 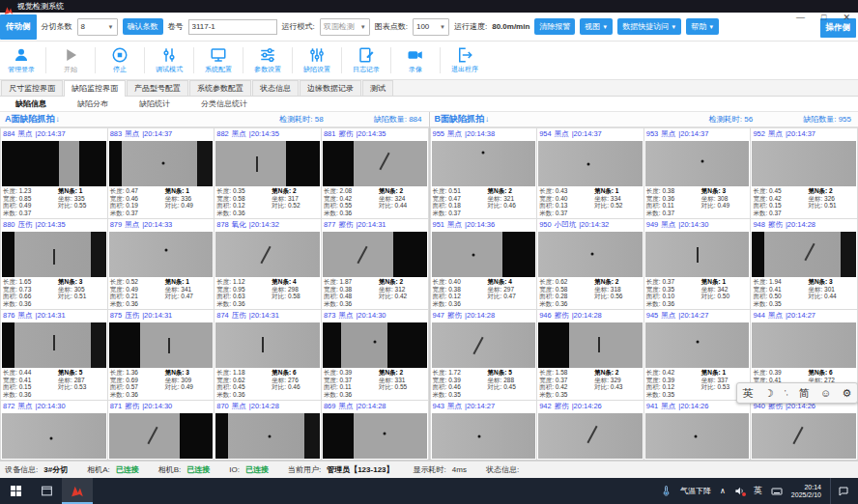 I want to click on defect-card-header: 870黑点|20:14:28, so click(x=268, y=406).